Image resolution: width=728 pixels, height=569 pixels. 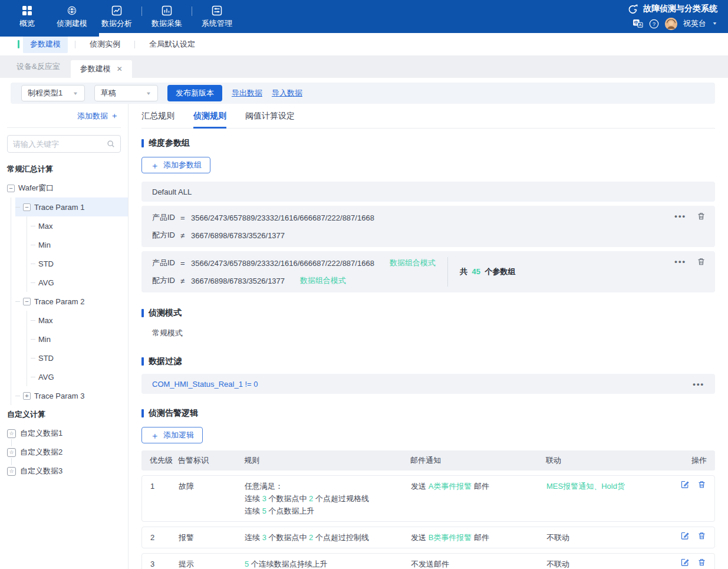 What do you see at coordinates (27, 396) in the screenshot?
I see `expand-toggle-icon: +` at bounding box center [27, 396].